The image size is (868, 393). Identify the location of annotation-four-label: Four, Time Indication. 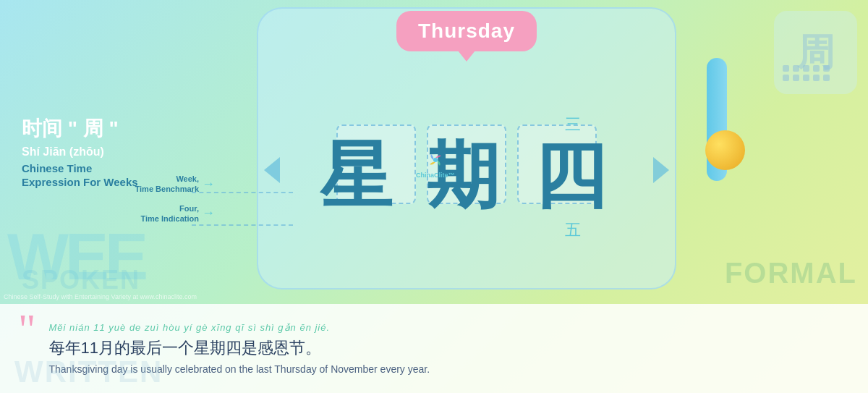
(163, 214).